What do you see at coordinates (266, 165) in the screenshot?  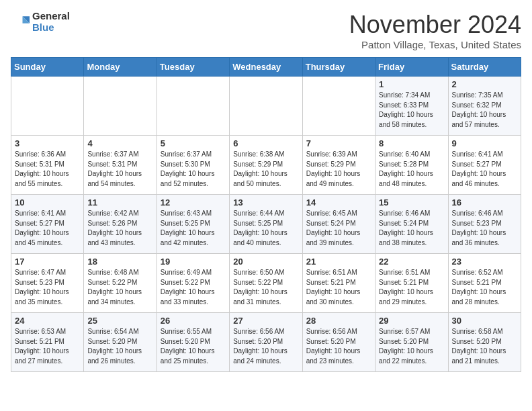 I see `calendar-week-row: 3Sunrise: 6:36 AM Sunset: 5:31 PM Daylig…` at bounding box center [266, 165].